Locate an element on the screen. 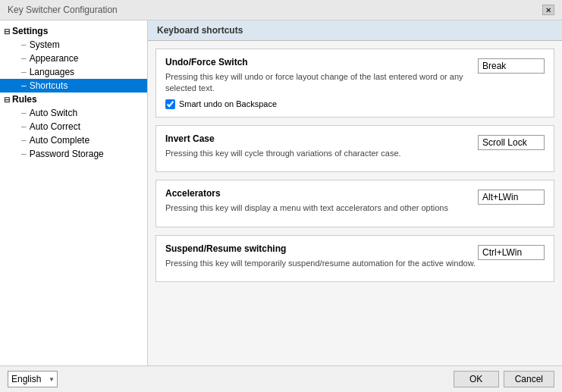 The image size is (562, 392). sidebar-item-appearance: –Appearance is located at coordinates (74, 58).